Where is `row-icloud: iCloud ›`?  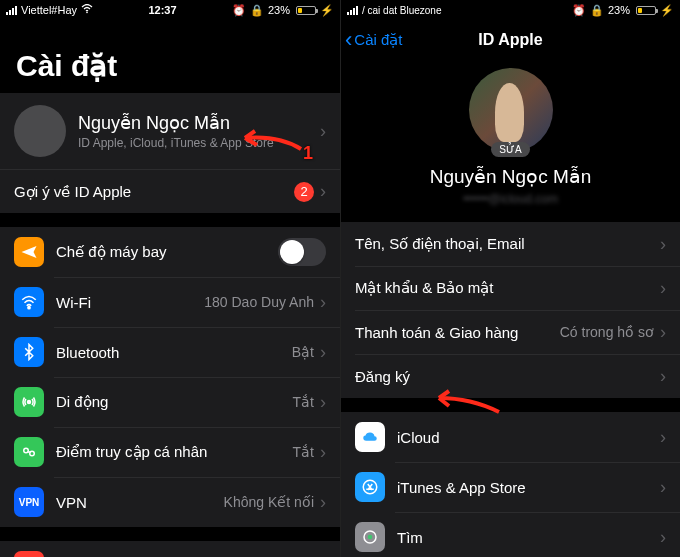 row-icloud: iCloud › is located at coordinates (510, 437).